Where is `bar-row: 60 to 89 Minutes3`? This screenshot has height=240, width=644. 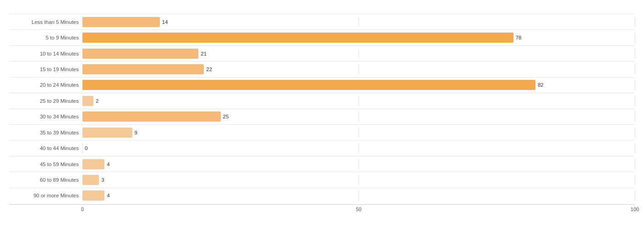
bar-row: 60 to 89 Minutes3 is located at coordinates (322, 179).